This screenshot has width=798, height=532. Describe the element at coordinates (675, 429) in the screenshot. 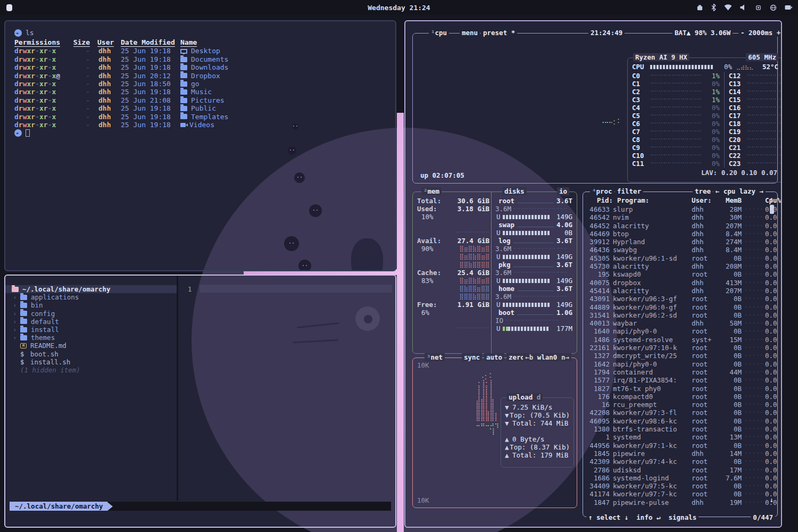

I see `process-row: 1380btrfs-transactioroot0B⠂⠂⠂⠂⠂⠂⠂⠂0.0` at that location.